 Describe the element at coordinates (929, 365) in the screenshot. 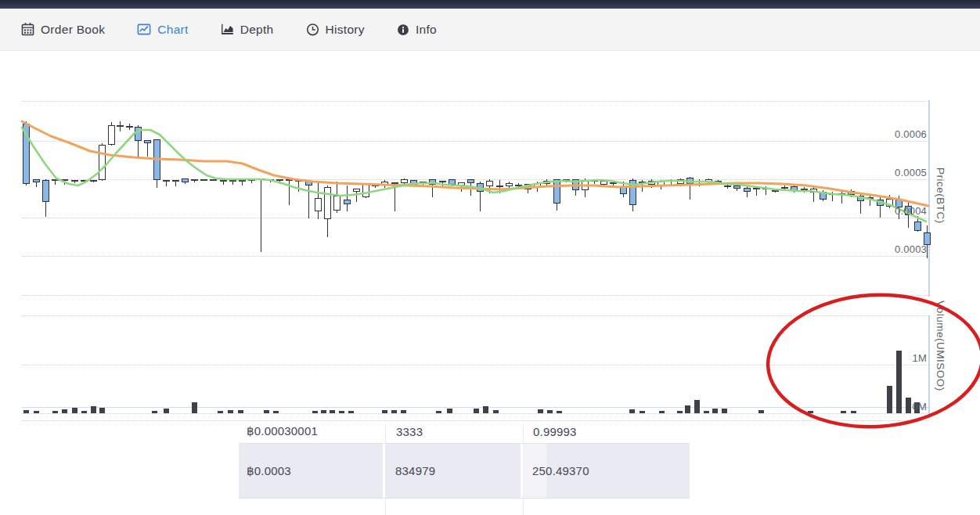

I see `volume-axis-line` at that location.